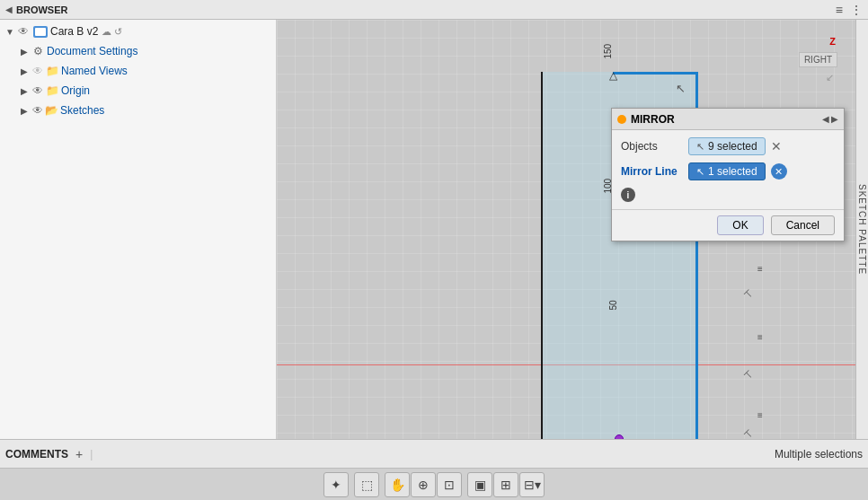 Image resolution: width=868 pixels, height=500 pixels. Describe the element at coordinates (367, 485) in the screenshot. I see `toolbar-group-2: ⬚` at that location.